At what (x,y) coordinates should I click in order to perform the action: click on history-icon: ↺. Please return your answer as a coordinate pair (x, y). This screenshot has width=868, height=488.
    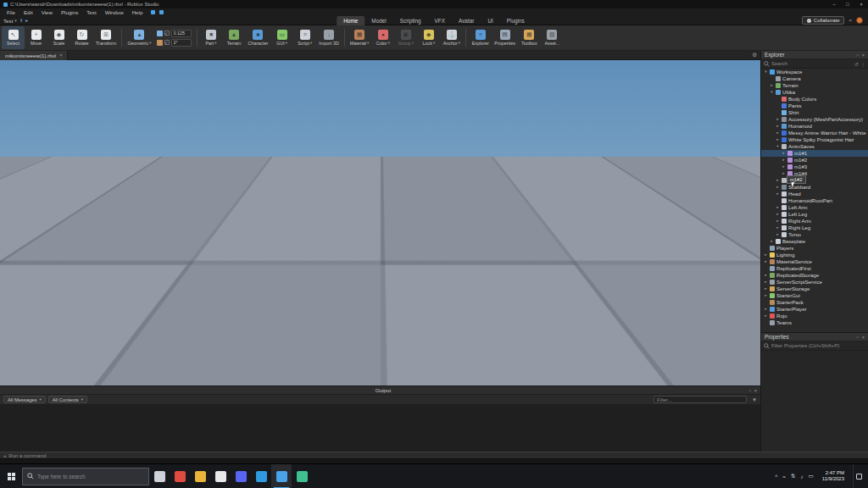
    Looking at the image, I should click on (856, 64).